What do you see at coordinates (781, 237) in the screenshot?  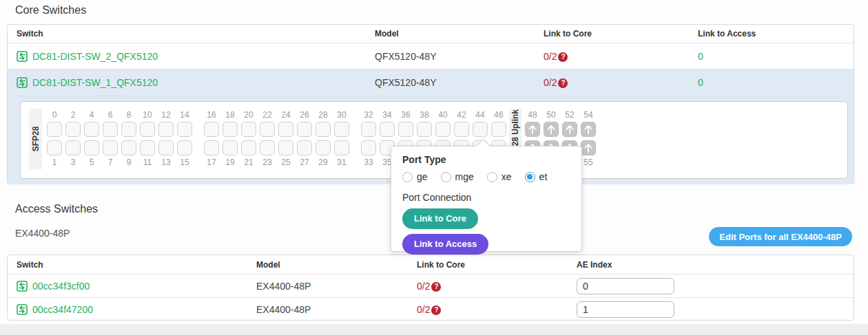 I see `edit-ports-button: Edit Ports for all EX4400-48P` at bounding box center [781, 237].